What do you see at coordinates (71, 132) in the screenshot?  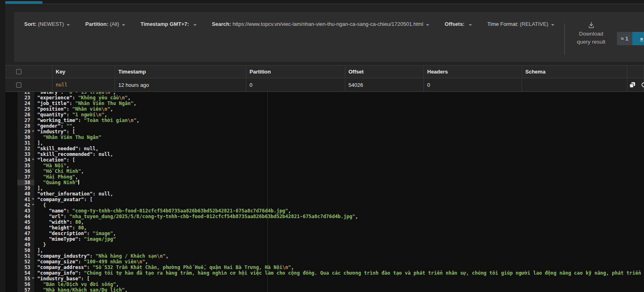 I see `code-token: : [` at bounding box center [71, 132].